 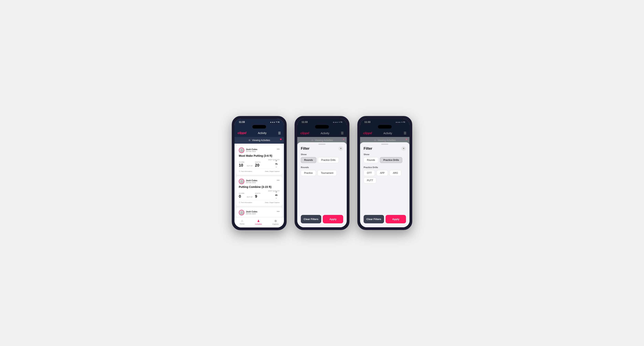 I want to click on activity-card-2: Josh Coles 28 Feb 2023 ••• Putting Combi…, so click(x=259, y=191).